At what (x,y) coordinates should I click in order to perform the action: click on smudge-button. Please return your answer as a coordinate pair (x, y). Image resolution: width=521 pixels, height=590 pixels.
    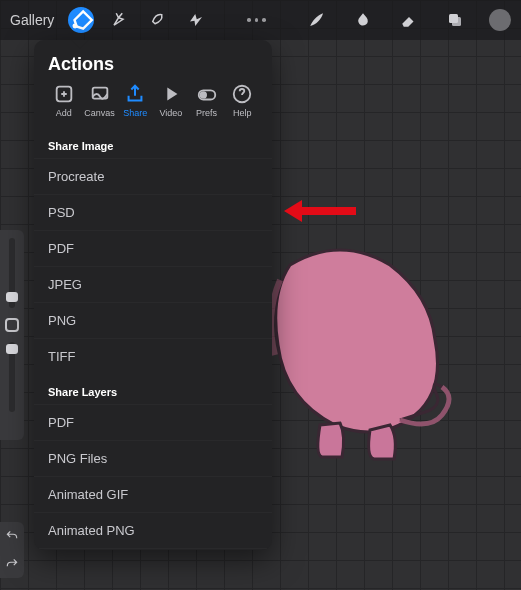
    Looking at the image, I should click on (363, 20).